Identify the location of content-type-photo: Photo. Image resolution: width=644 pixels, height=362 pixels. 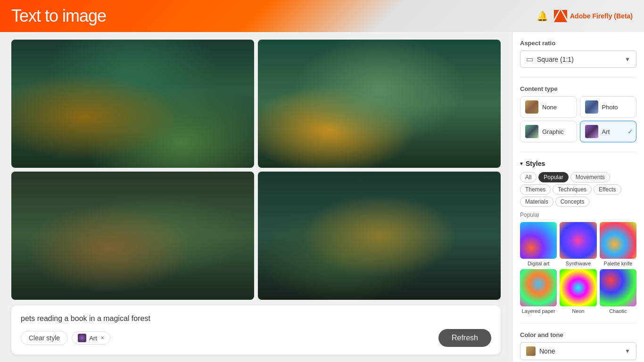
(608, 107).